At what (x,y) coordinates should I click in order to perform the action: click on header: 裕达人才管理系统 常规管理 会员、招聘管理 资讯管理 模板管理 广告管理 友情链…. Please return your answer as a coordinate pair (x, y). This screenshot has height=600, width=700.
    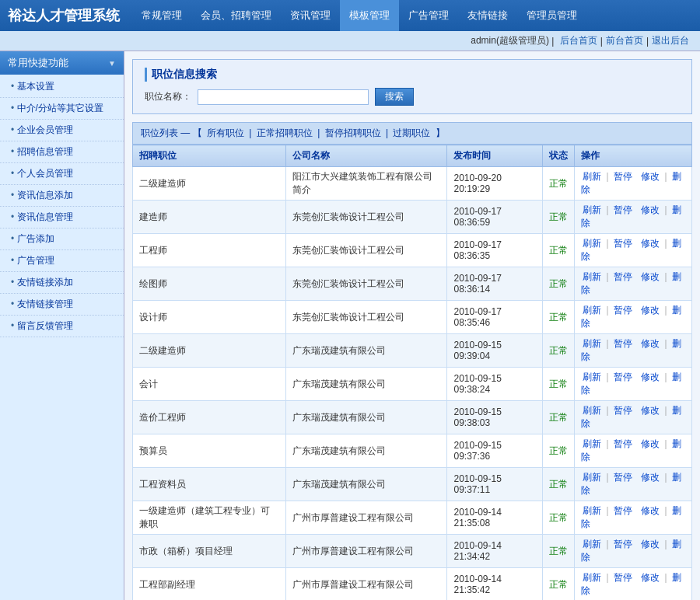
    Looking at the image, I should click on (350, 16).